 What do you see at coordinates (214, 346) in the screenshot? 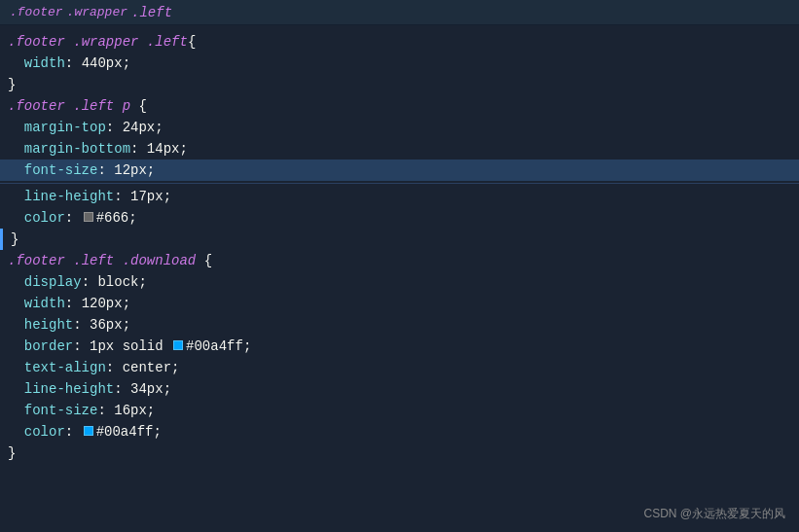
I see `val-border-color: #00a4ff` at bounding box center [214, 346].